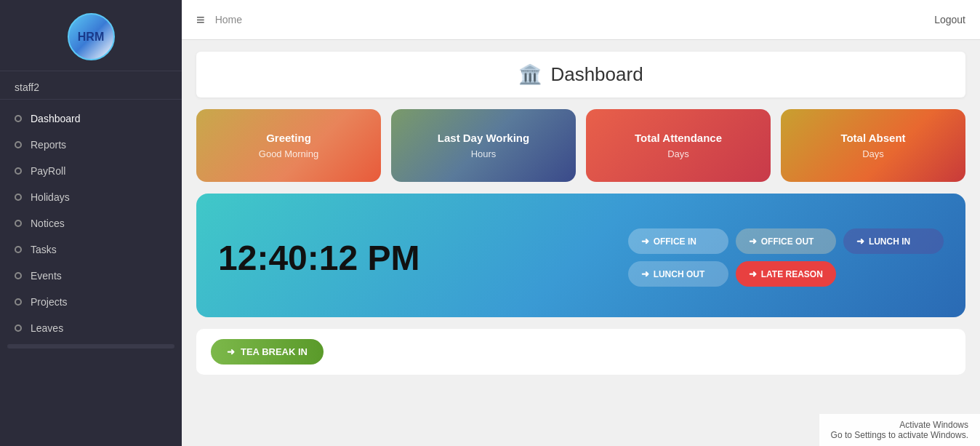 The width and height of the screenshot is (980, 446). Describe the element at coordinates (91, 197) in the screenshot. I see `sidebar-item-holidays: Holidays` at that location.